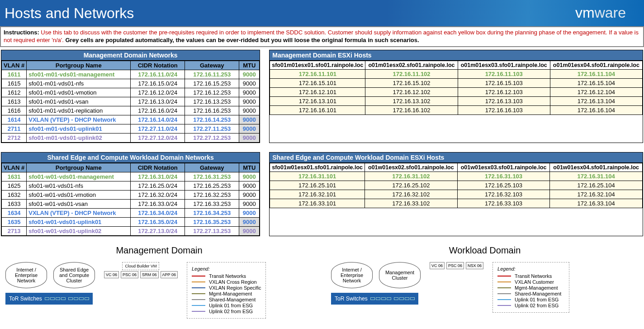 The width and height of the screenshot is (644, 329). Describe the element at coordinates (158, 119) in the screenshot. I see `cell: 172.16.14.0/24` at that location.